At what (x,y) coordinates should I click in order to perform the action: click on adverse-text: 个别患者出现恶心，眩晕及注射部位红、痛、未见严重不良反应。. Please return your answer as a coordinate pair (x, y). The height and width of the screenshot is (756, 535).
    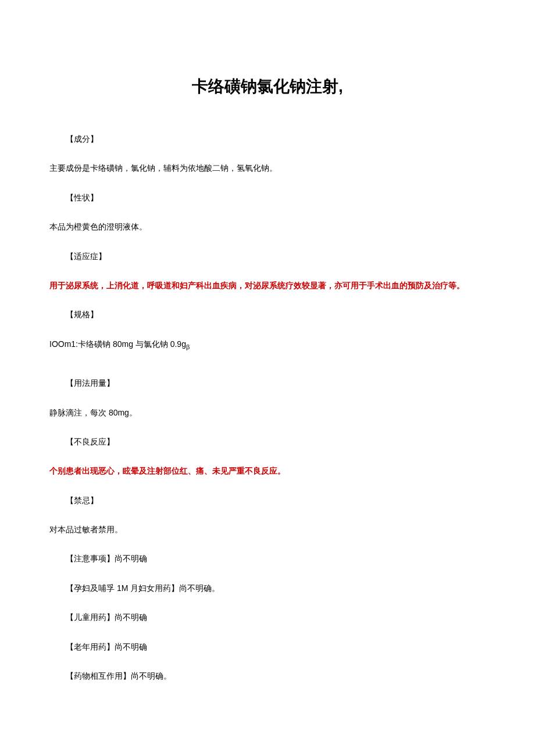
    Looking at the image, I should click on (268, 471).